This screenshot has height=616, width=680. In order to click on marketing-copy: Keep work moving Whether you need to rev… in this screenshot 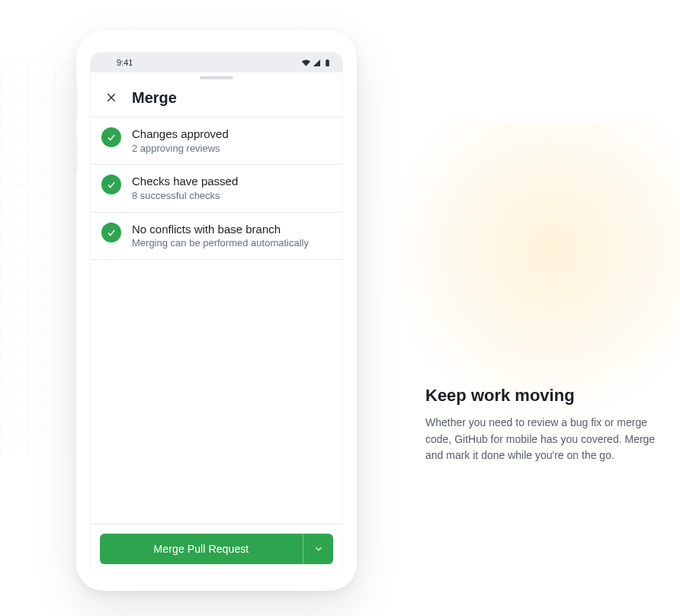, I will do `click(544, 425)`.